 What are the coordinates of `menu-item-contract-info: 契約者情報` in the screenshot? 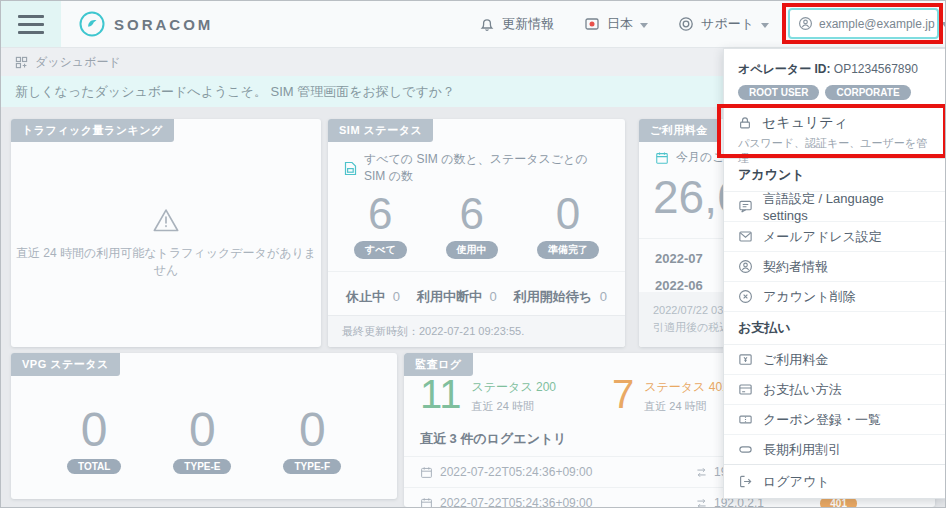 It's located at (835, 267).